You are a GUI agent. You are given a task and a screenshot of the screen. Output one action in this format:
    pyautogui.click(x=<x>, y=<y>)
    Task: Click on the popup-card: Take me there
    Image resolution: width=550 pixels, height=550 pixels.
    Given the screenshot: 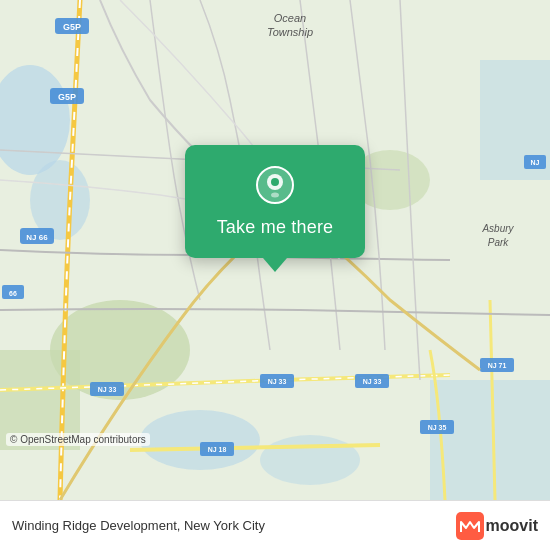 What is the action you would take?
    pyautogui.click(x=275, y=202)
    